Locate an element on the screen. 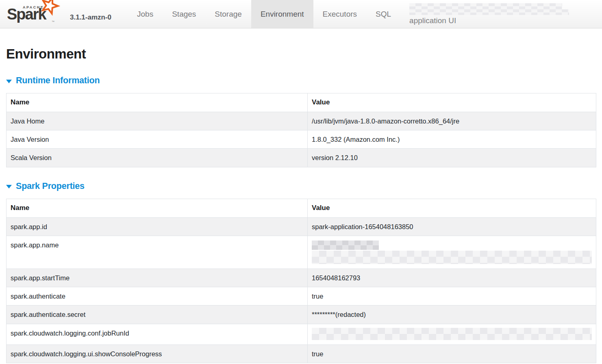 The image size is (602, 364). section-toggle: Runtime Information is located at coordinates (304, 80).